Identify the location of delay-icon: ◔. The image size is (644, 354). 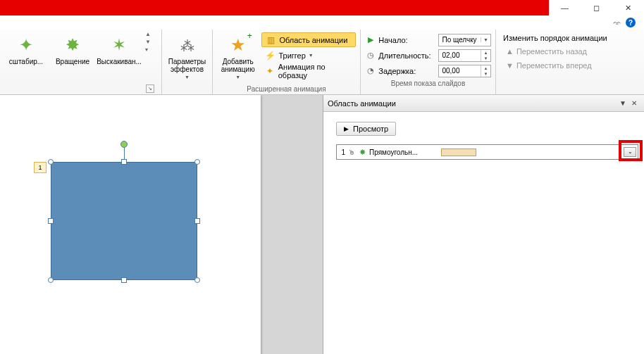
(371, 70).